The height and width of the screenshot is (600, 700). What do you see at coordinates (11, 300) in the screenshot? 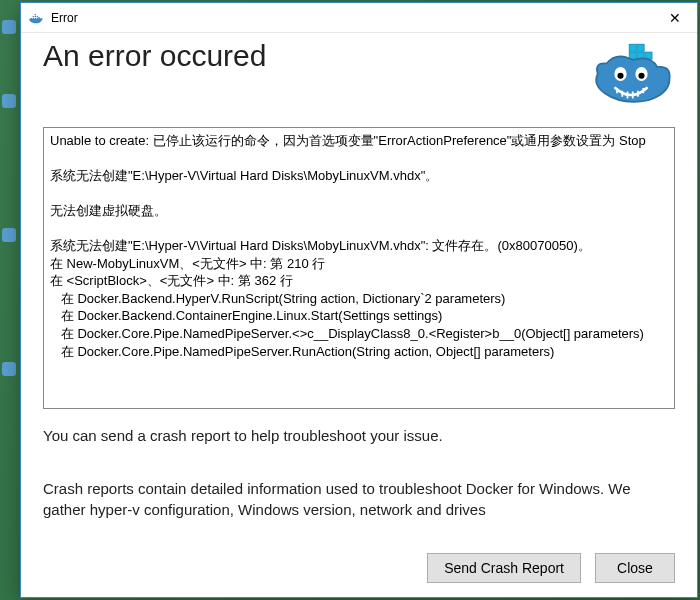
I see `background-window-edge` at bounding box center [11, 300].